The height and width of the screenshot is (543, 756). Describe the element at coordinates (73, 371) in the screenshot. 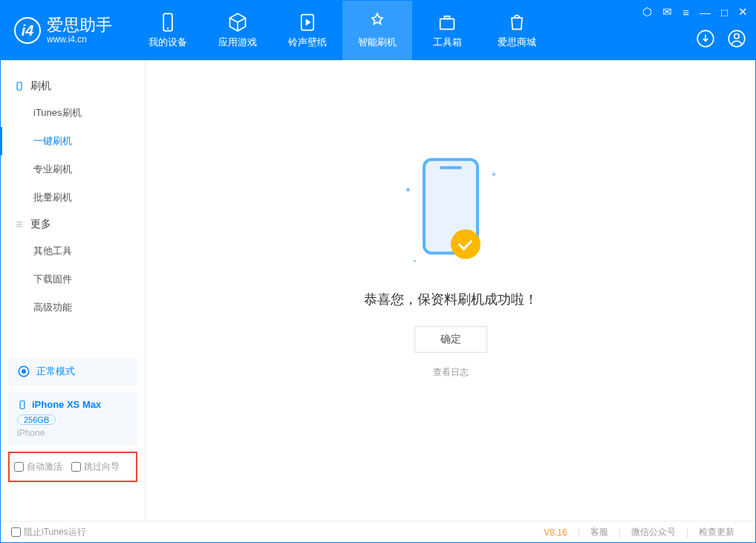

I see `mode-box: 正常模式` at that location.